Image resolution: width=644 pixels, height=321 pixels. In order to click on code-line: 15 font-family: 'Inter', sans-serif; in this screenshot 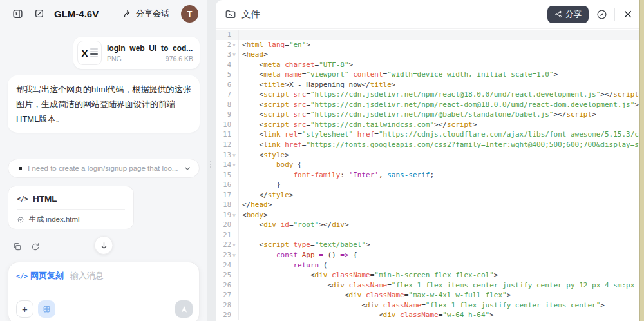, I will do `click(430, 175)`.